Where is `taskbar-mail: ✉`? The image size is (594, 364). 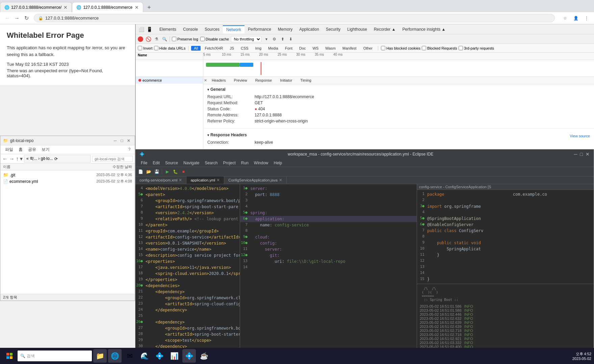
taskbar-mail: ✉ is located at coordinates (130, 356).